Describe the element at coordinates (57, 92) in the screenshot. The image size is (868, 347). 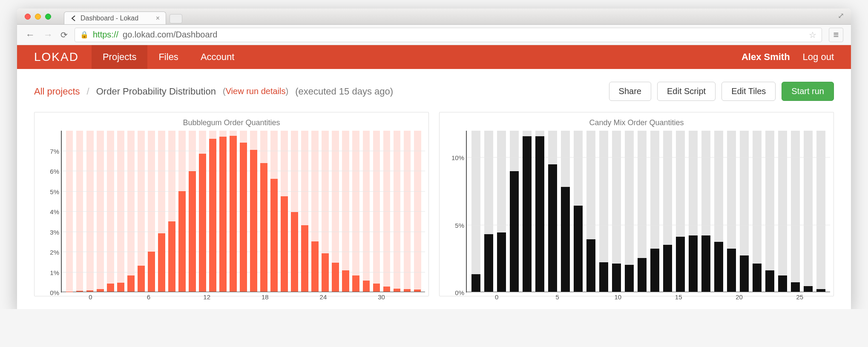
I see `breadcrumb-root: All projects` at that location.